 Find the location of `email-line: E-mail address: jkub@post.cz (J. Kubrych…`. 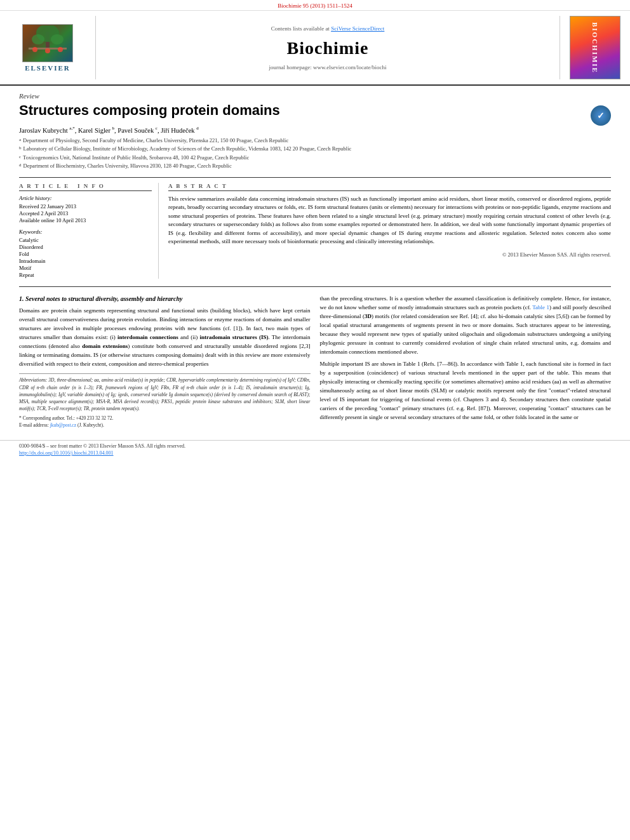

email-line: E-mail address: jkub@post.cz (J. Kubrych… is located at coordinates (165, 425).